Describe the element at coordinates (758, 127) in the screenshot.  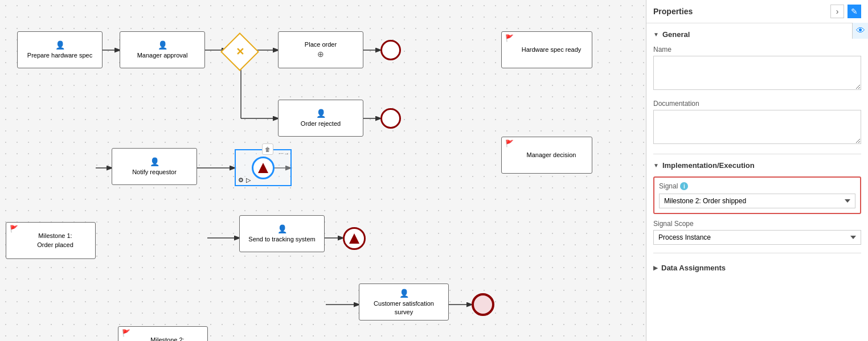
I see `doc-input` at that location.